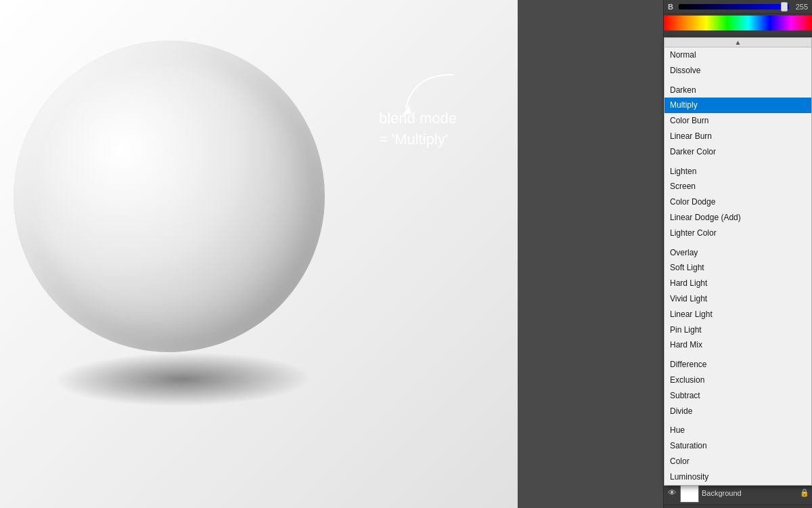 This screenshot has height=508, width=812. Describe the element at coordinates (738, 233) in the screenshot. I see `blend-item-lightercolor: Lighter Color` at that location.